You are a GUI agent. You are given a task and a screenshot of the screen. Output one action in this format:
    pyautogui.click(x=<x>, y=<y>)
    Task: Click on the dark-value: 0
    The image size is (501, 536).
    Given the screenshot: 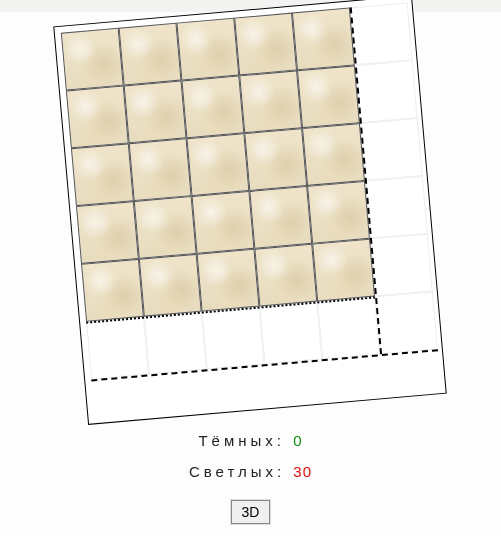 What is the action you would take?
    pyautogui.click(x=298, y=440)
    